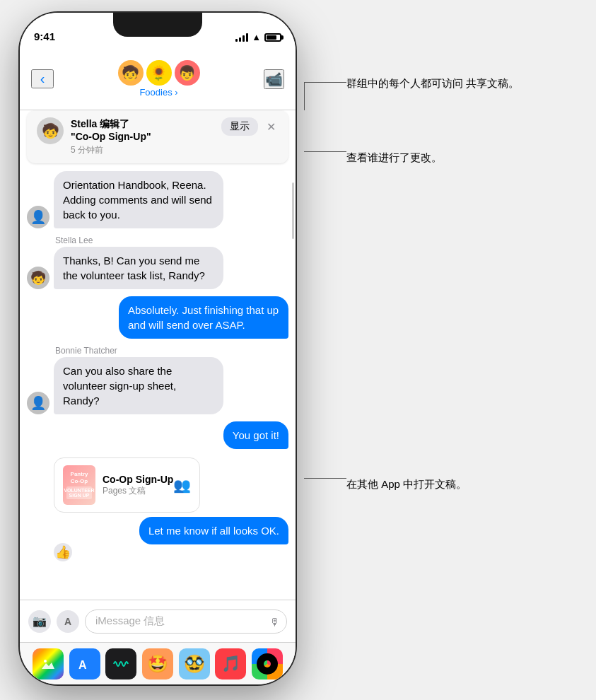 Image resolution: width=596 pixels, height=700 pixels. What do you see at coordinates (38, 278) in the screenshot?
I see `msg-avatar-2: 🧒` at bounding box center [38, 278].